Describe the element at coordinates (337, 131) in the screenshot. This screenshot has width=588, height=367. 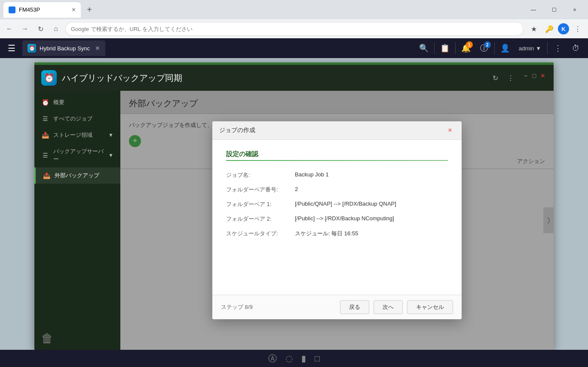
I see `dialog-titlebar: ジョブの作成 ×` at that location.